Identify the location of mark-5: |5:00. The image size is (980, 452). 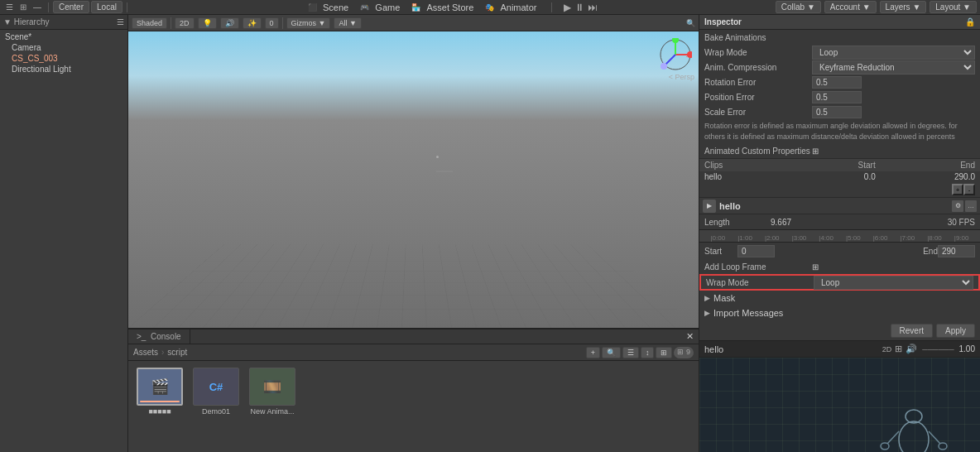
(854, 238).